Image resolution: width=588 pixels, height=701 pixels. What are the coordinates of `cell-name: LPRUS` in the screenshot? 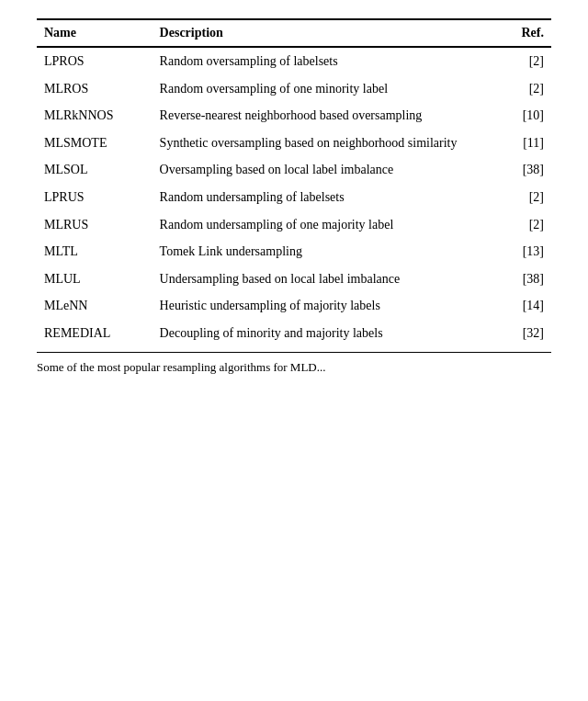 It's located at (95, 198).